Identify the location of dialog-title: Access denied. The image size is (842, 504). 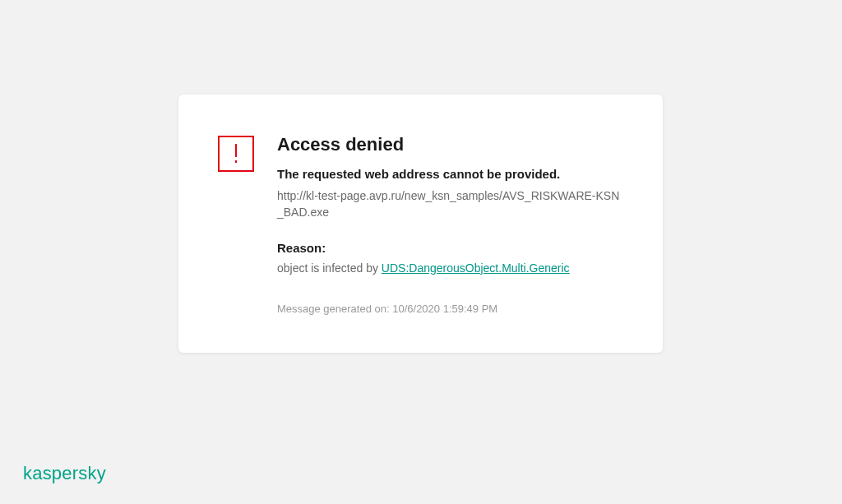
(451, 145).